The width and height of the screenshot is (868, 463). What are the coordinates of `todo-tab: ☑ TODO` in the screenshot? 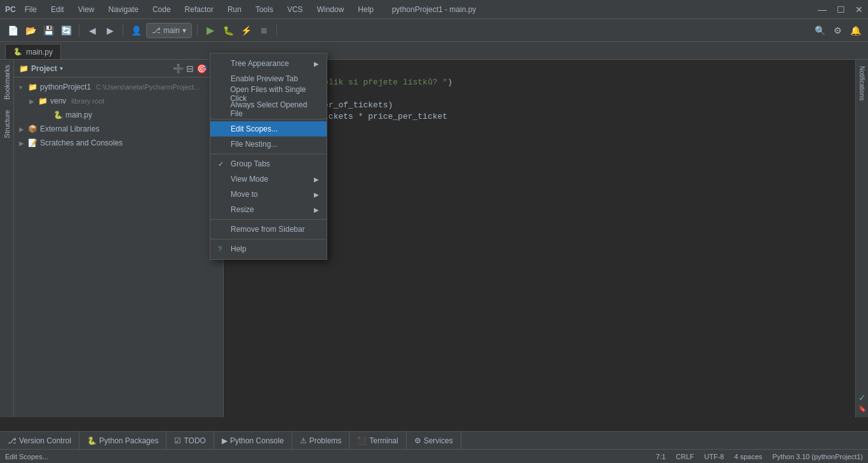 It's located at (190, 441).